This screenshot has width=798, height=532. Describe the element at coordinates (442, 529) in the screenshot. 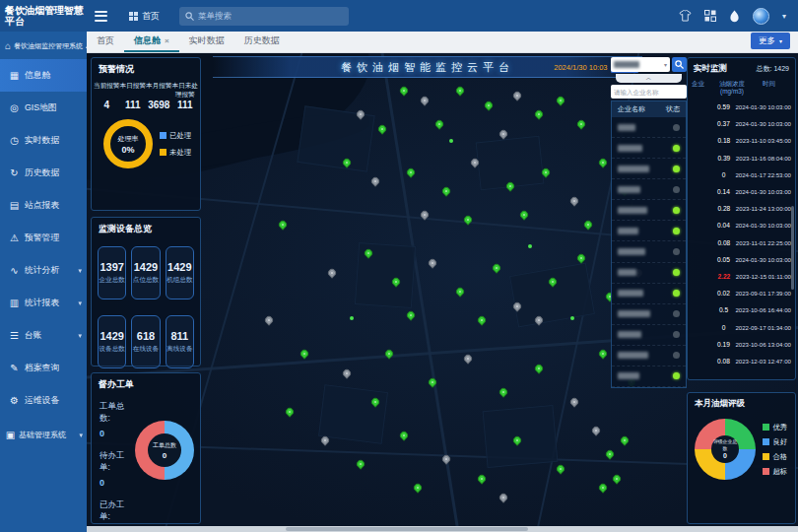

I see `horizontal-scrollbar` at that location.